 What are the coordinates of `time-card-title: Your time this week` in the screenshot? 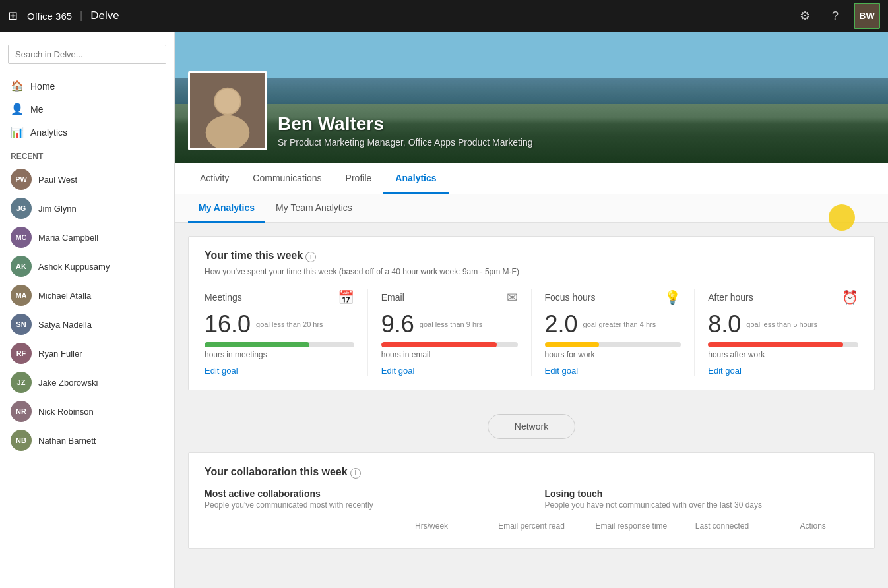 It's located at (253, 256).